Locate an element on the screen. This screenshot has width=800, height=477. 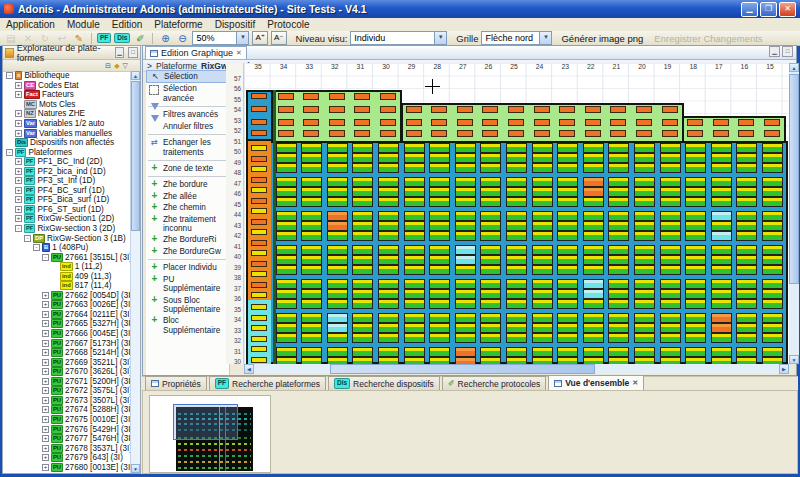
tree-item-rixgw-section-3-1b: -DPRixGw-Section 3 (1B) is located at coordinates (67, 238).